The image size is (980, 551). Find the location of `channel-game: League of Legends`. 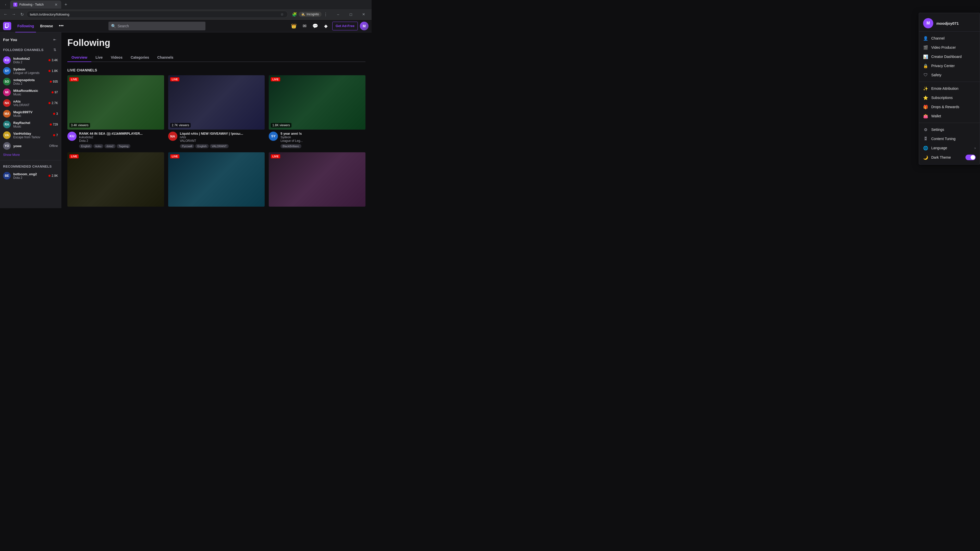

channel-game: League of Legends is located at coordinates (30, 73).